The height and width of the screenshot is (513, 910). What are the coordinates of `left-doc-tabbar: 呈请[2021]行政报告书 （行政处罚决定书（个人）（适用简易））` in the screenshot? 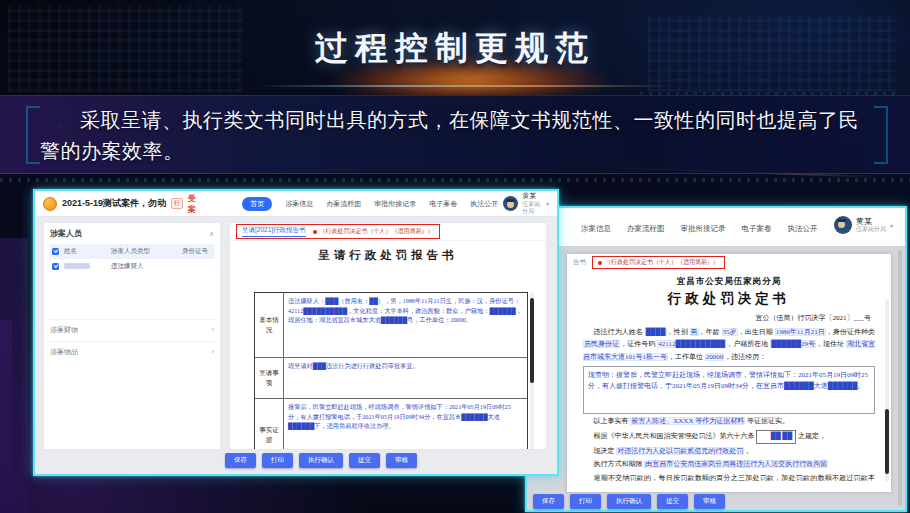 It's located at (388, 232).